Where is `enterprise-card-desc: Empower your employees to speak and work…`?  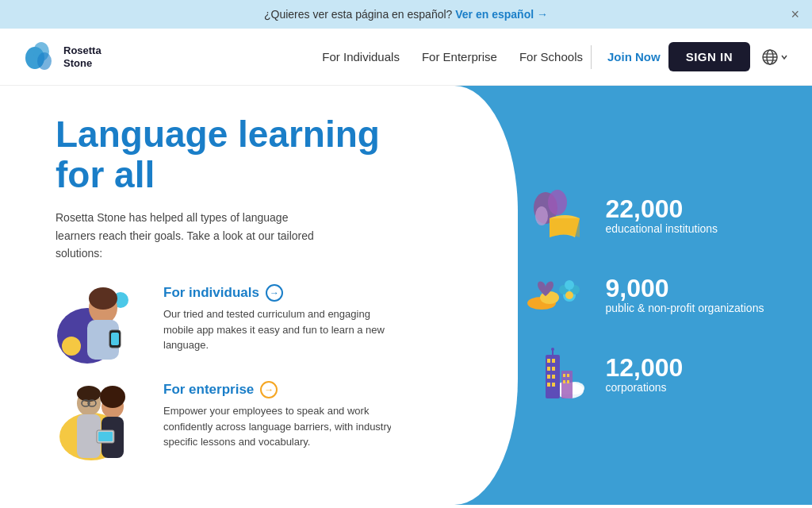
enterprise-card-desc: Empower your employees to speak and work… is located at coordinates (282, 427).